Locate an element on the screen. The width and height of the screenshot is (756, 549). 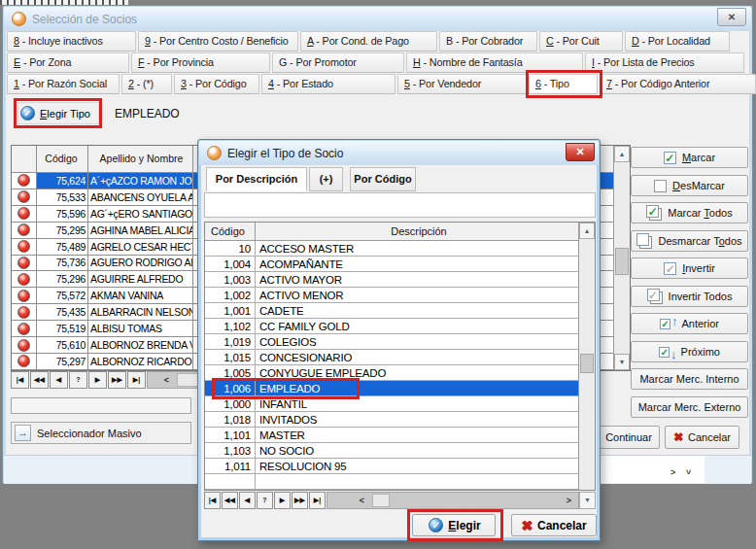
cancelar-button-main: ✖ Cancelar is located at coordinates (702, 437).